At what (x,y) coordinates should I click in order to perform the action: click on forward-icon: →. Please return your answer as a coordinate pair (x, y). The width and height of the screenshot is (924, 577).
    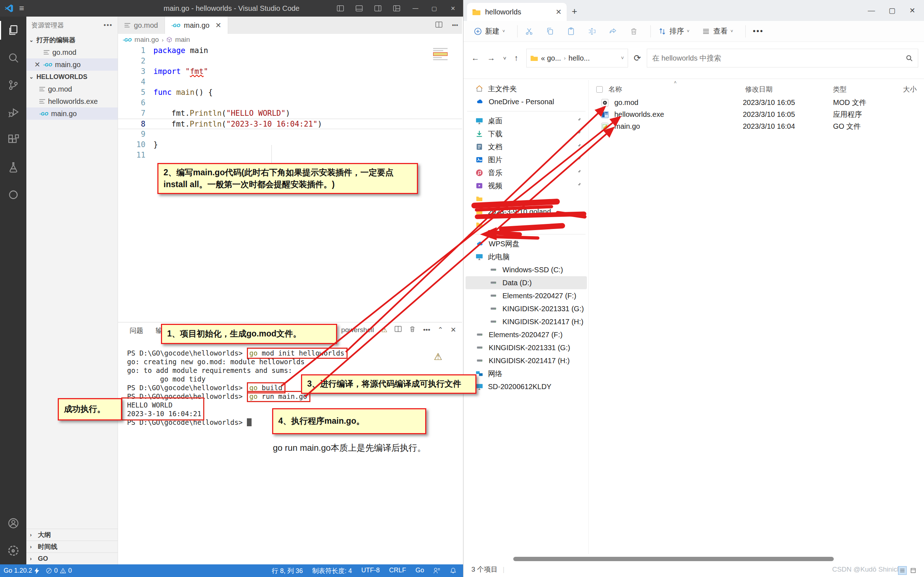
    Looking at the image, I should click on (491, 58).